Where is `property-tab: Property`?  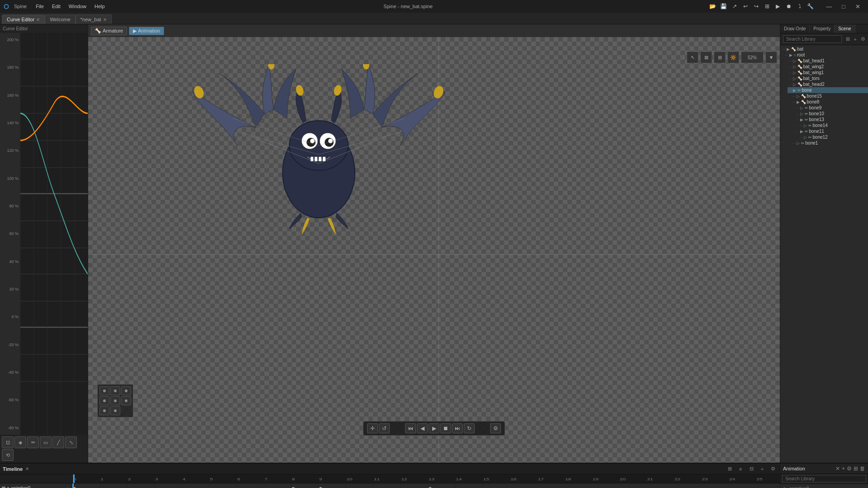
property-tab: Property is located at coordinates (822, 29).